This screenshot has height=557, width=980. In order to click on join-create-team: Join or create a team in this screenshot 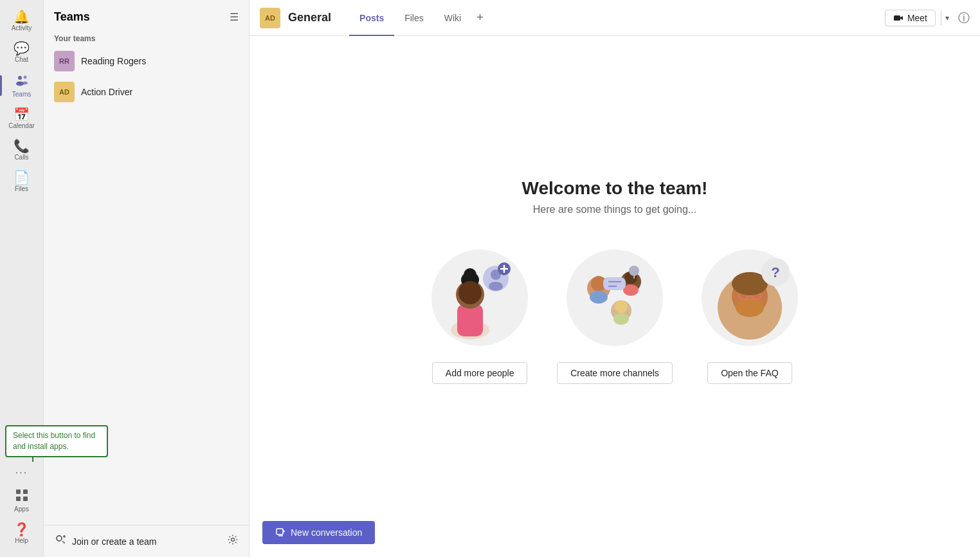, I will do `click(105, 542)`.